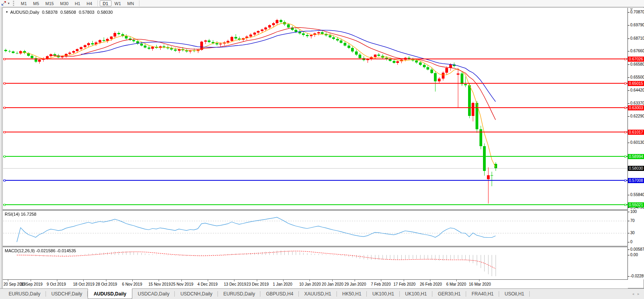 The image size is (644, 299). I want to click on chart-tab-xauusd-h1: XAUUSD,H1, so click(318, 294).